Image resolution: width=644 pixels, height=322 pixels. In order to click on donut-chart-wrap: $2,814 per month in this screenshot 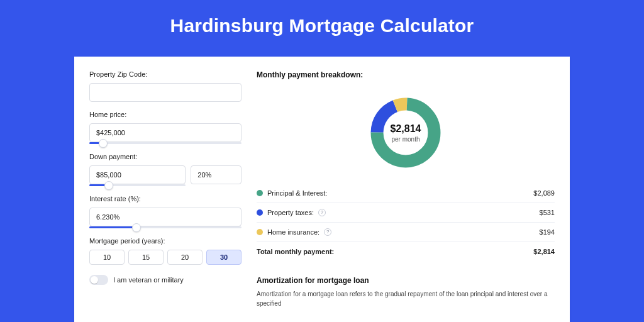, I will do `click(406, 133)`.